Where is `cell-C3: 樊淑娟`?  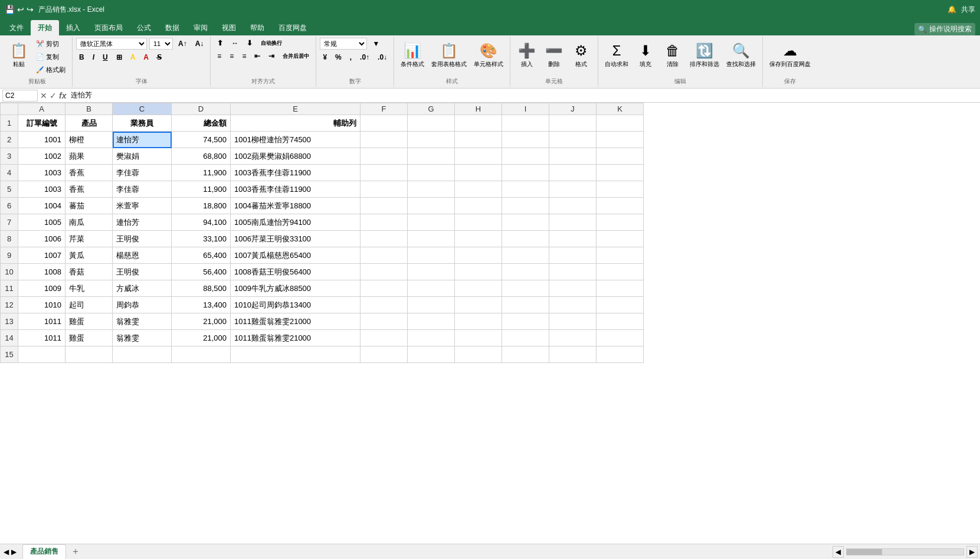
cell-C3: 樊淑娟 is located at coordinates (142, 156).